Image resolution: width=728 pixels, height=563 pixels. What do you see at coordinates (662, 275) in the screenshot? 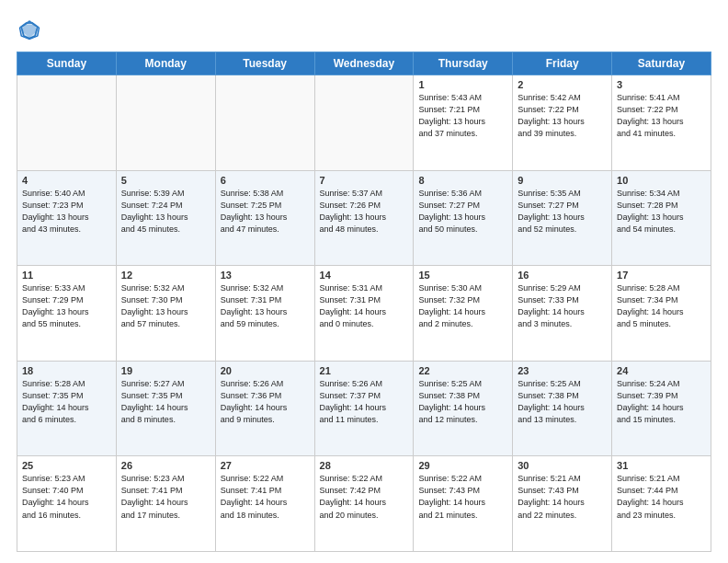
I see `day-number: 17` at bounding box center [662, 275].